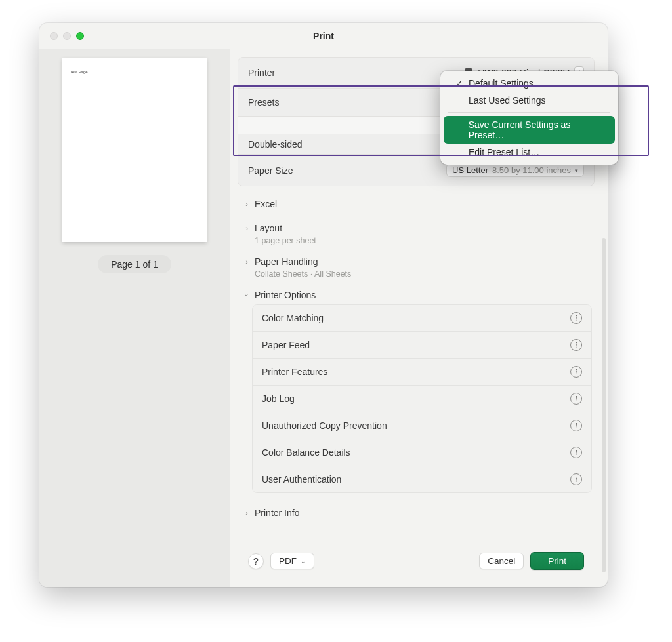 This screenshot has height=642, width=672. I want to click on presets-label: Presets, so click(264, 102).